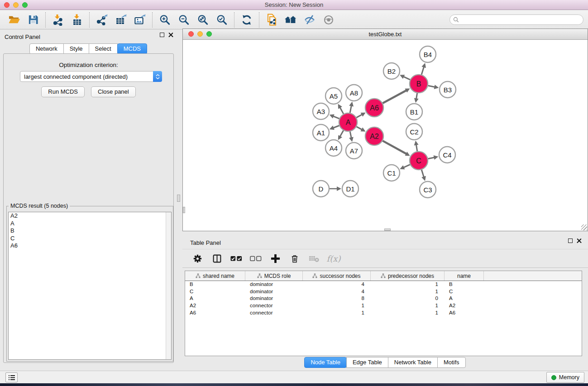  I want to click on column-header: MCDS role, so click(274, 276).